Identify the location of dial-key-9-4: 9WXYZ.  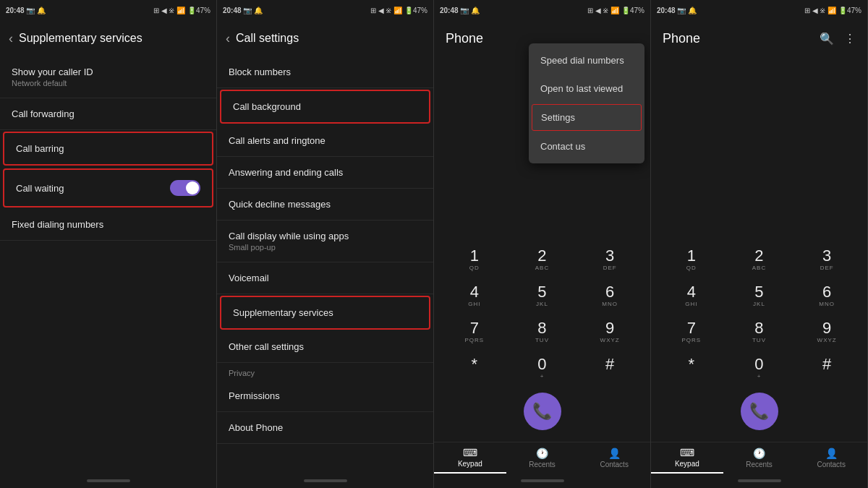
(827, 332).